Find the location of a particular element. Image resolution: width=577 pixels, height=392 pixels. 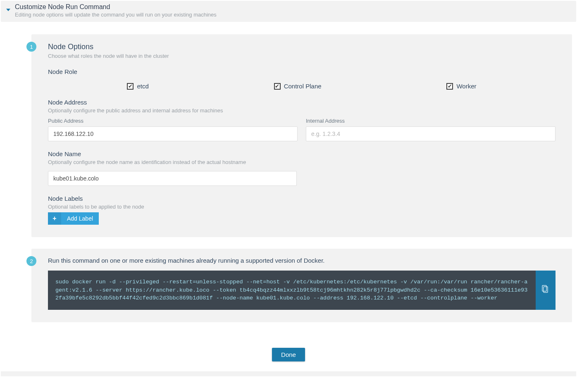

plus-icon: + is located at coordinates (55, 219).